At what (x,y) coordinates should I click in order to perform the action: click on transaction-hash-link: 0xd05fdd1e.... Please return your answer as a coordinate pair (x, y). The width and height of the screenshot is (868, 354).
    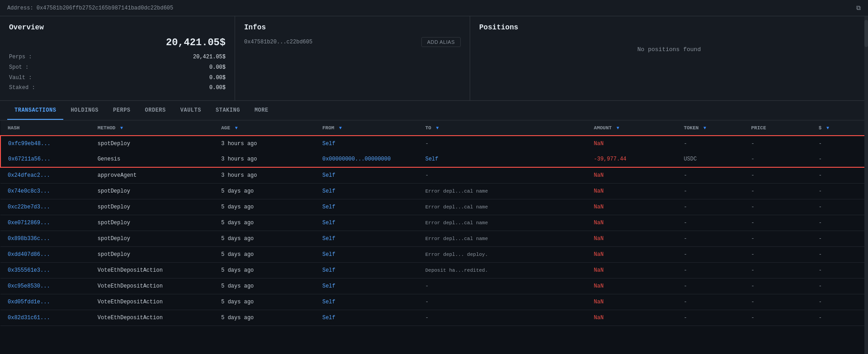
    Looking at the image, I should click on (29, 302).